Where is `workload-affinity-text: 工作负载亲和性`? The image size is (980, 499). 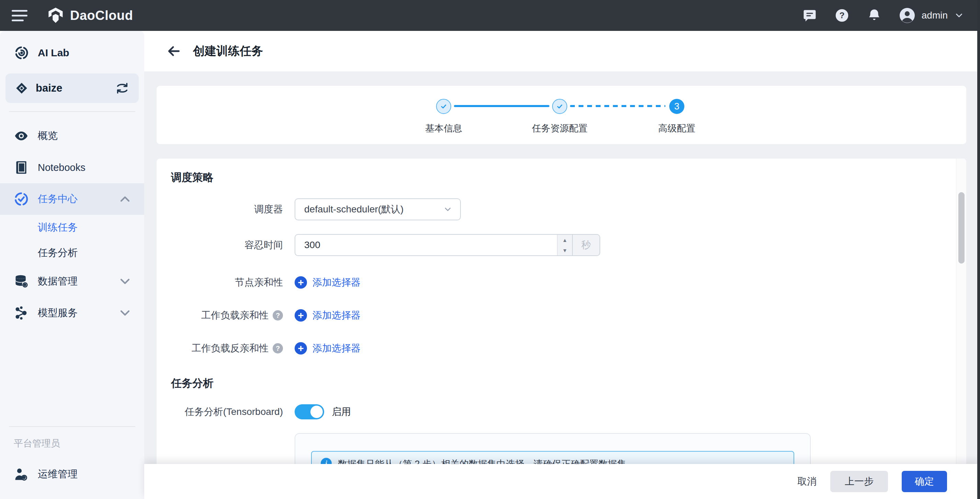
workload-affinity-text: 工作负载亲和性 is located at coordinates (235, 315).